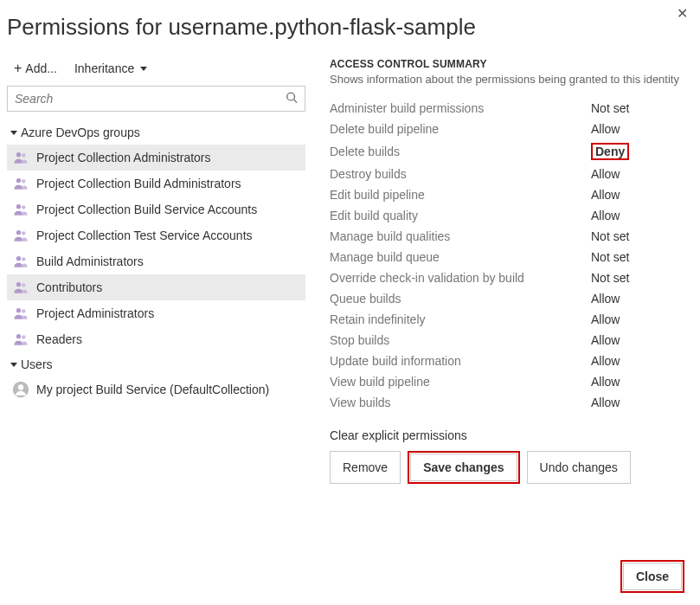 This screenshot has width=700, height=605. I want to click on sidebar-group-item: Contributors, so click(156, 287).